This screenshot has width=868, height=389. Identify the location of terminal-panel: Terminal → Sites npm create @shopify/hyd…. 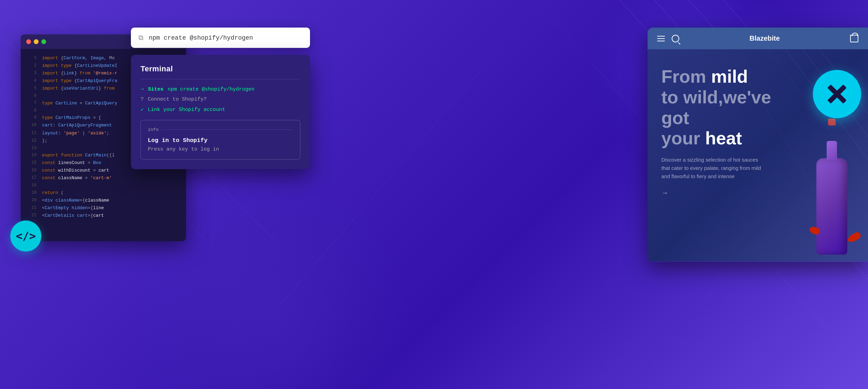
(220, 112).